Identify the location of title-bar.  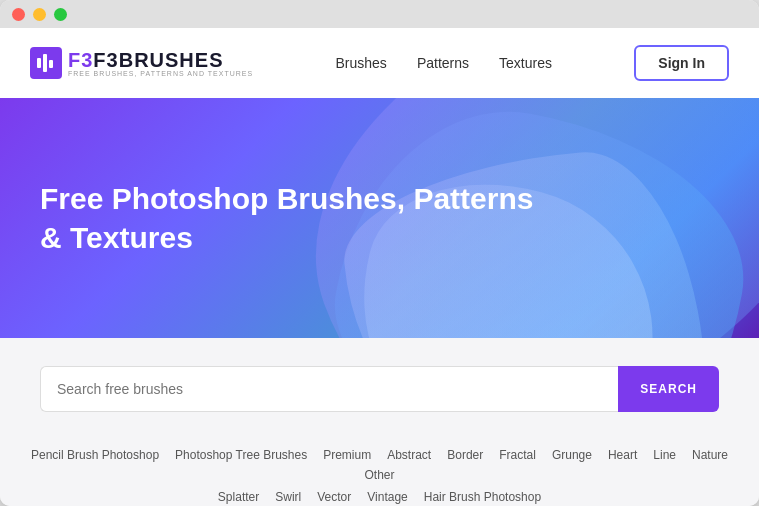
(380, 14).